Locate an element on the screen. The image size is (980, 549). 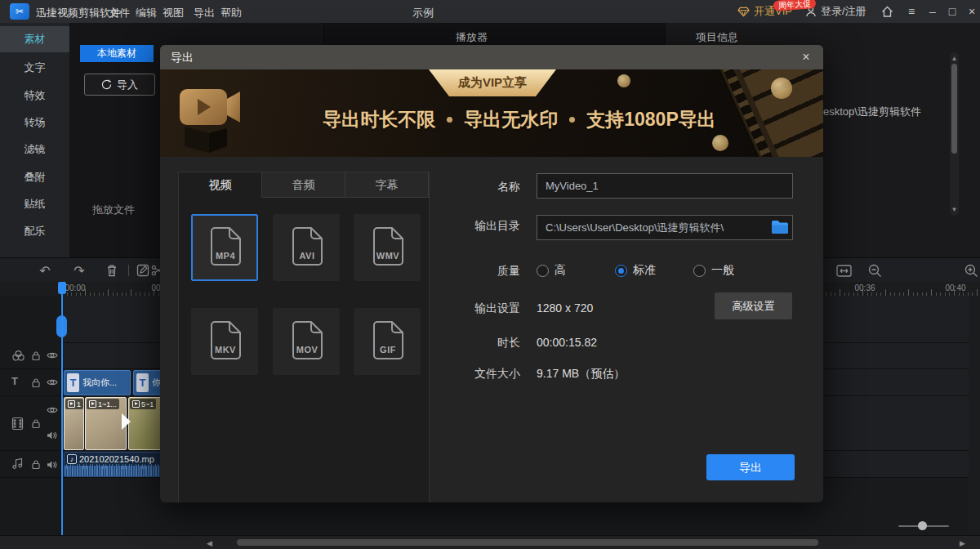
menu-edit: 编辑 is located at coordinates (146, 13).